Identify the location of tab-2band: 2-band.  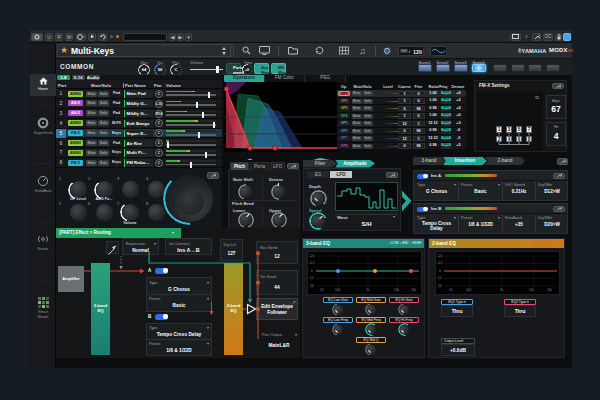
(505, 161).